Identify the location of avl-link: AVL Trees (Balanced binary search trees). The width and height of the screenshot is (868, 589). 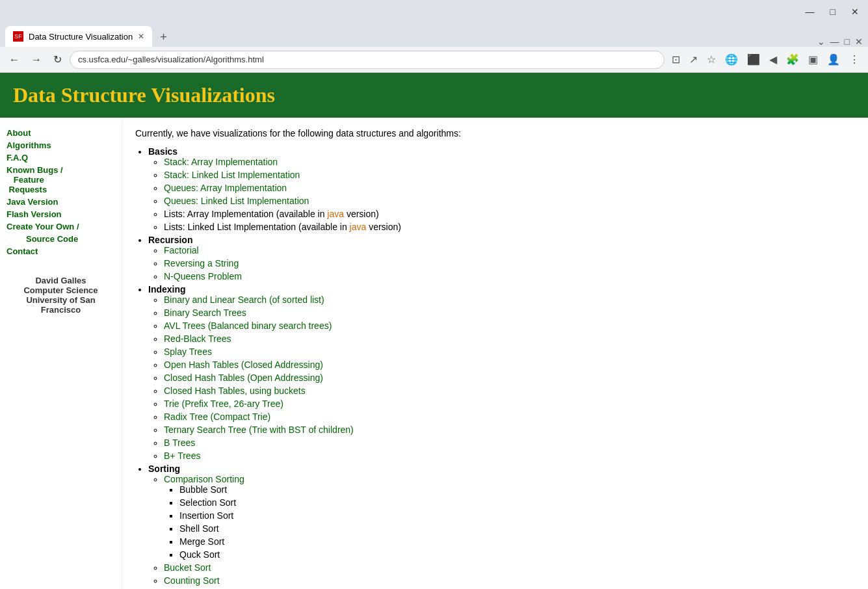
(248, 326).